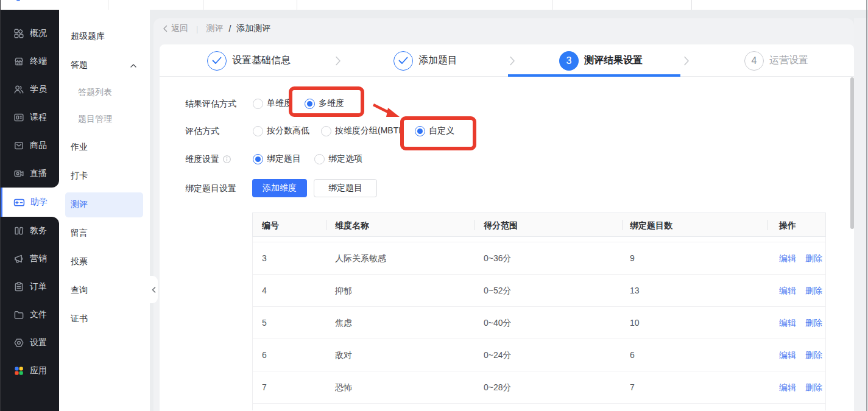  What do you see at coordinates (29, 174) in the screenshot?
I see `sidebar-item-直播: 直播` at bounding box center [29, 174].